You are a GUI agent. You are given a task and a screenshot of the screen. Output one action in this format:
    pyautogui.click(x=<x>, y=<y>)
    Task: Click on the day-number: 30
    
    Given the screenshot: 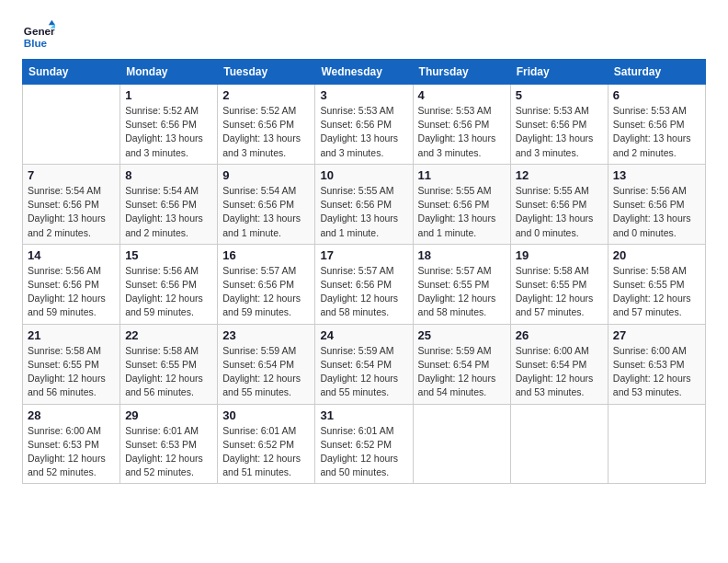 What is the action you would take?
    pyautogui.click(x=267, y=416)
    